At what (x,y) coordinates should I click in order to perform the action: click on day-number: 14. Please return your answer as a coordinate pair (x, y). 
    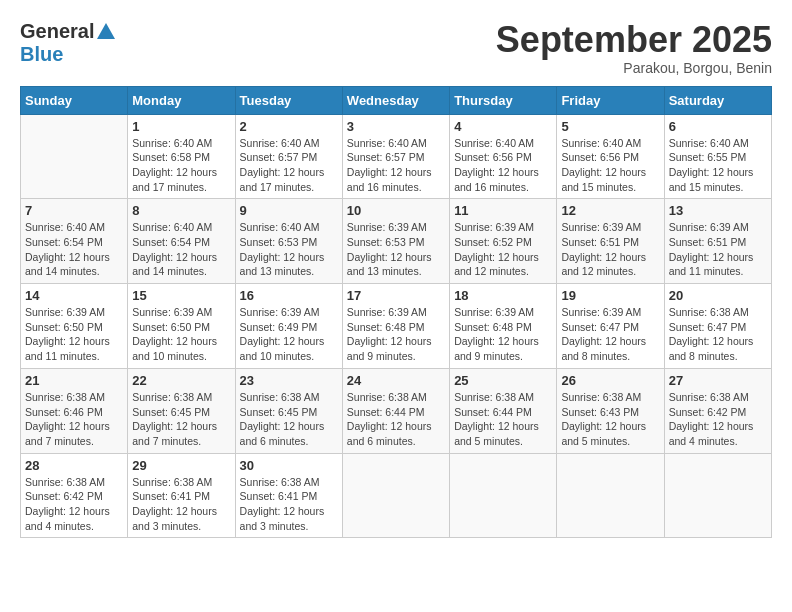
    Looking at the image, I should click on (74, 296).